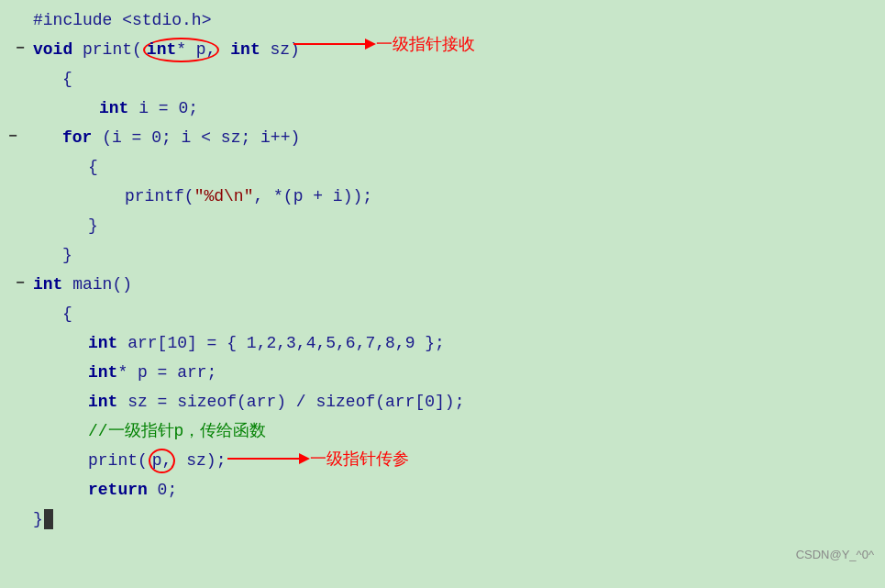  Describe the element at coordinates (360, 459) in the screenshot. I see `annotation-label-2: 一级指针传参` at that location.